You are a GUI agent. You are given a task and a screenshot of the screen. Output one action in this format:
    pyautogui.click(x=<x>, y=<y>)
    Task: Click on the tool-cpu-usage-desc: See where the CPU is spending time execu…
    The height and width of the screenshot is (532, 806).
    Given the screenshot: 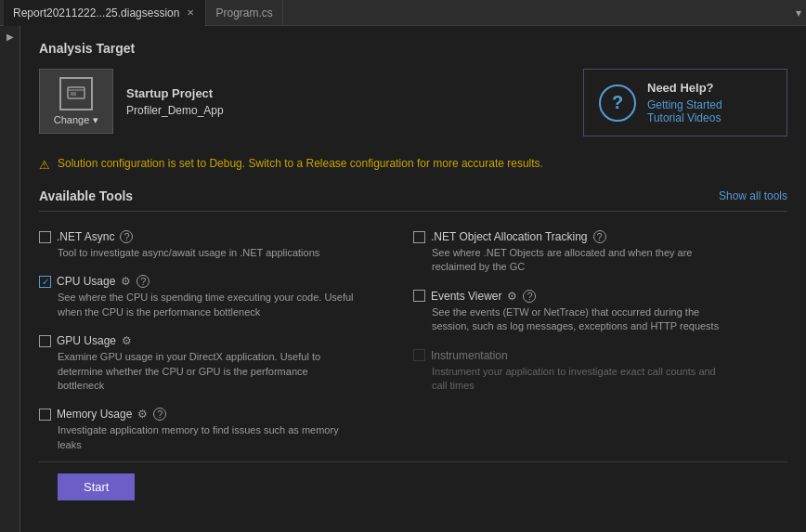 What is the action you would take?
    pyautogui.click(x=197, y=305)
    